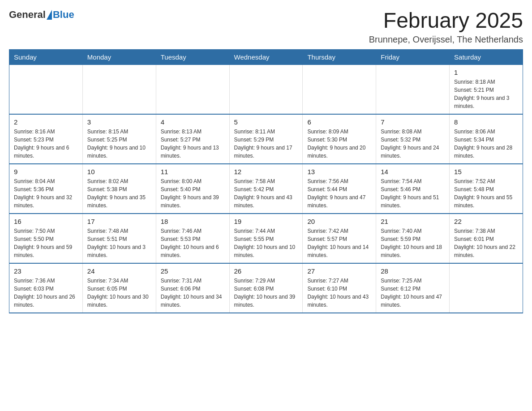 This screenshot has width=532, height=411. What do you see at coordinates (266, 122) in the screenshot?
I see `day-number: 5` at bounding box center [266, 122].